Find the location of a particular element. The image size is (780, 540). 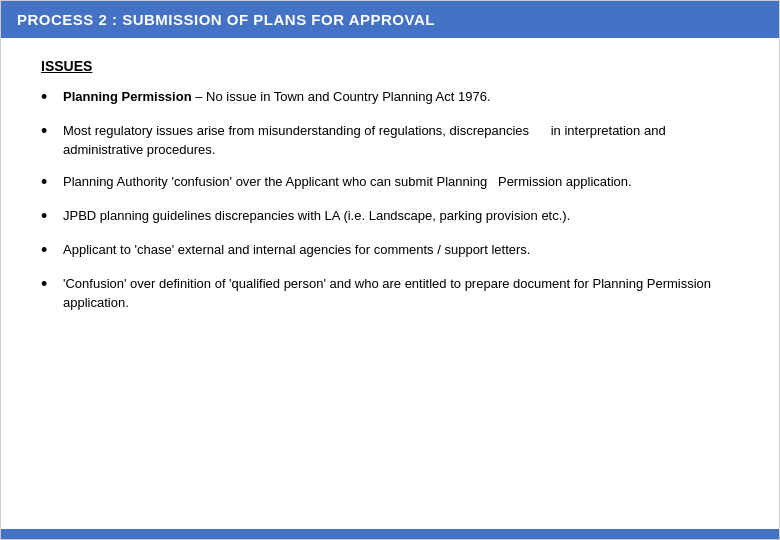

list-item: • Most regulatory issues arise from misu… is located at coordinates (390, 141).